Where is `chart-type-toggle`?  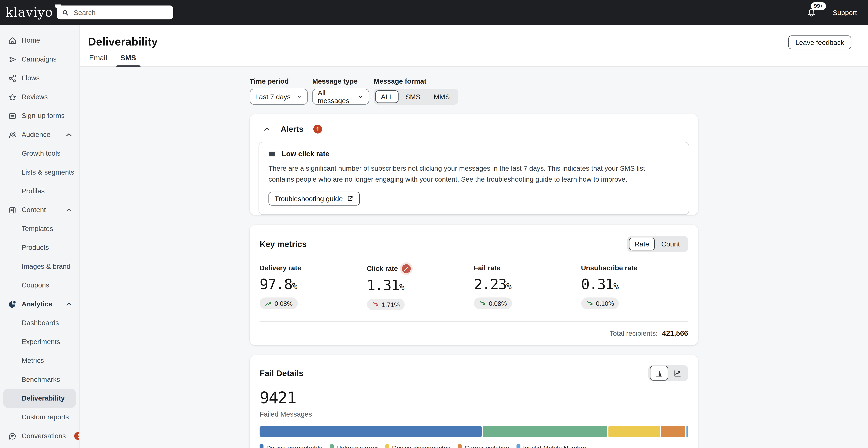
chart-type-toggle is located at coordinates (668, 373).